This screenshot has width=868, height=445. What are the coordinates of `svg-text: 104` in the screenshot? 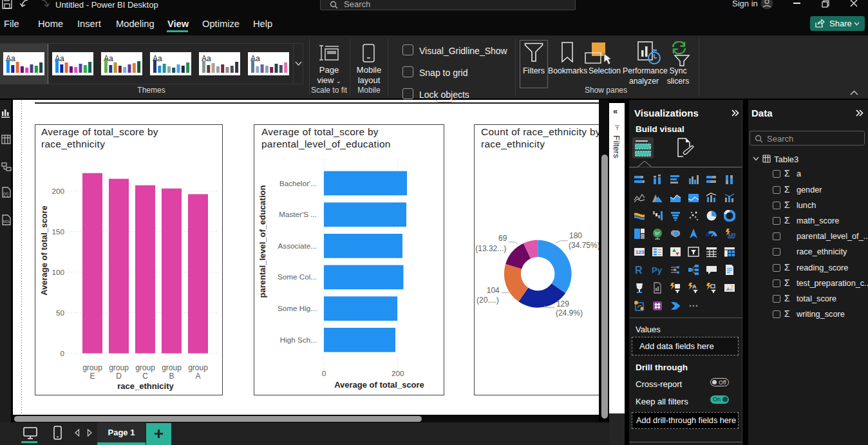 It's located at (493, 290).